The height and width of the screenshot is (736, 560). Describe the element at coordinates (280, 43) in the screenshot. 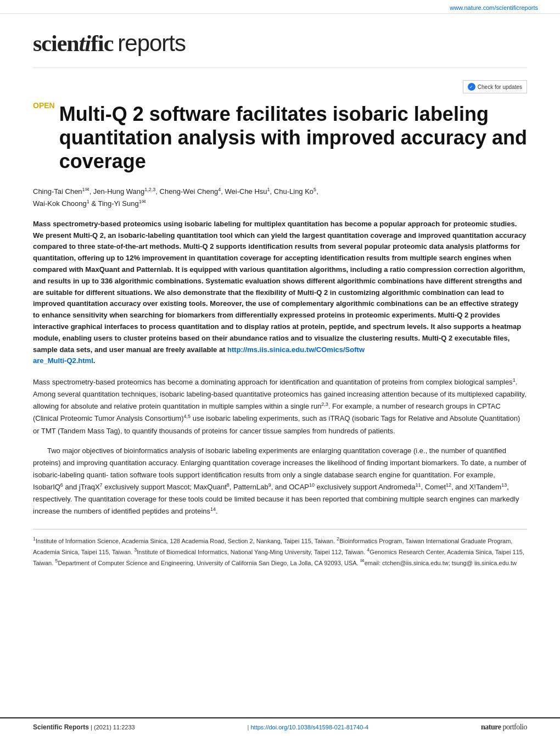

I see `journal-logo: scientific reports` at that location.